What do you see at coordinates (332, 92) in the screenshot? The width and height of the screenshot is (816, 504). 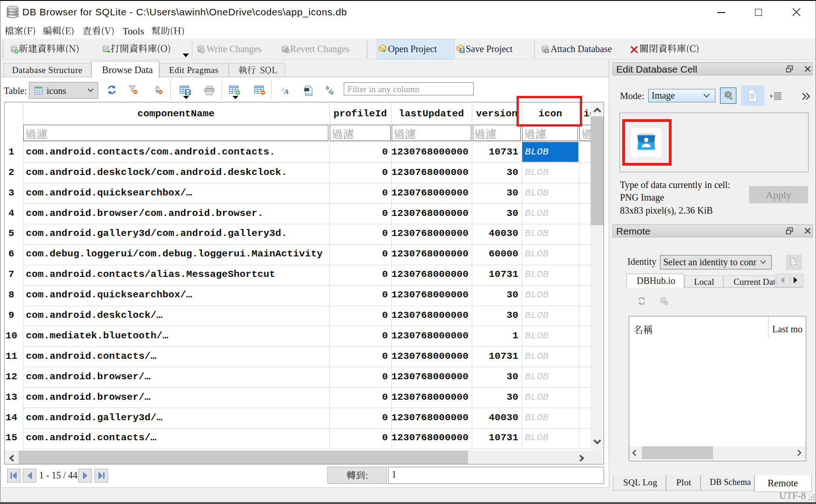 I see `svg-text: a` at bounding box center [332, 92].